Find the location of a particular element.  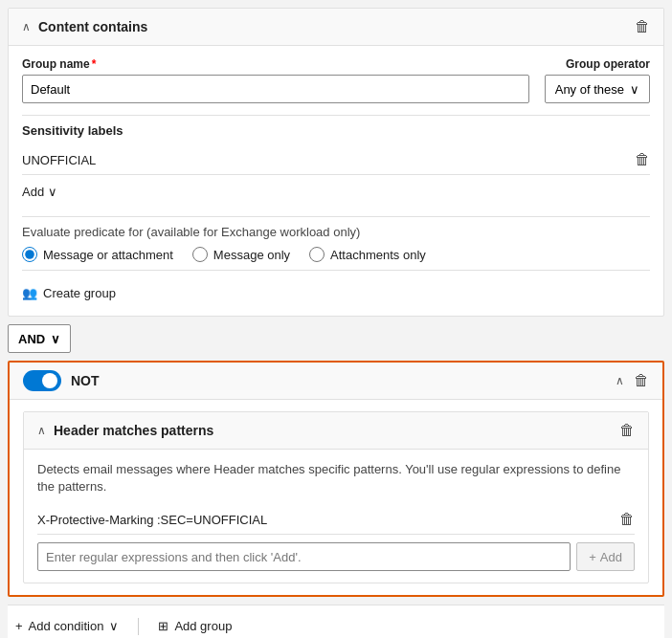

delete-header-matches-icon: 🗑 is located at coordinates (627, 430).